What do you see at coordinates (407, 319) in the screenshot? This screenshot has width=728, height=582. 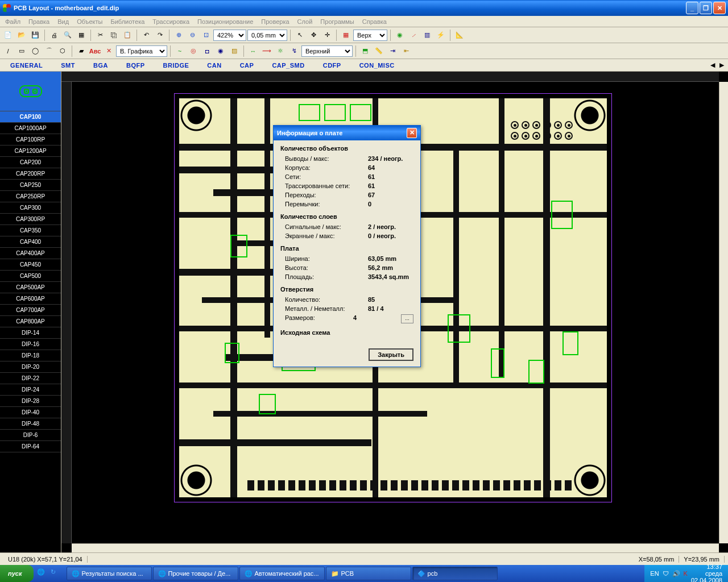 I see `browse-button: ...` at bounding box center [407, 319].